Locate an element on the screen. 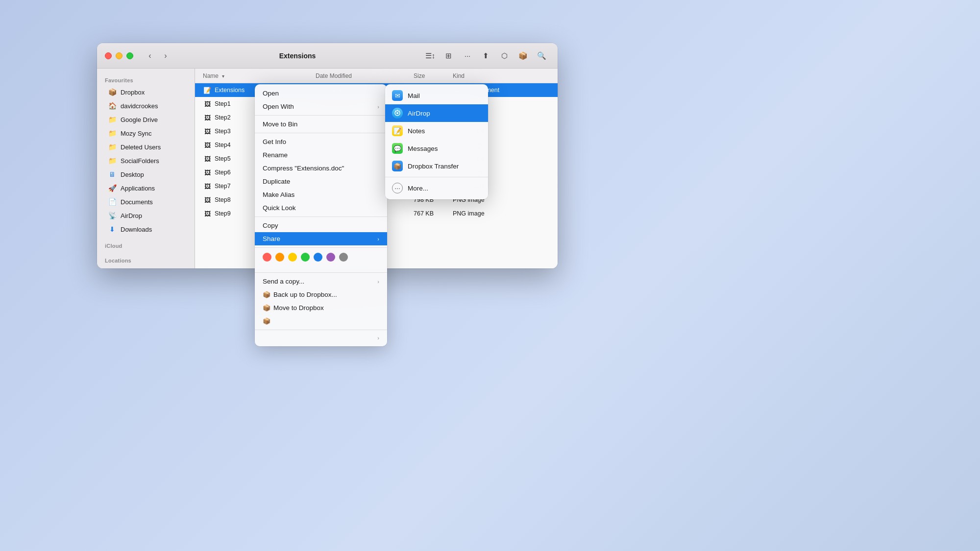  sidebar-item-downloads: ⬇ Downloads is located at coordinates (146, 229).